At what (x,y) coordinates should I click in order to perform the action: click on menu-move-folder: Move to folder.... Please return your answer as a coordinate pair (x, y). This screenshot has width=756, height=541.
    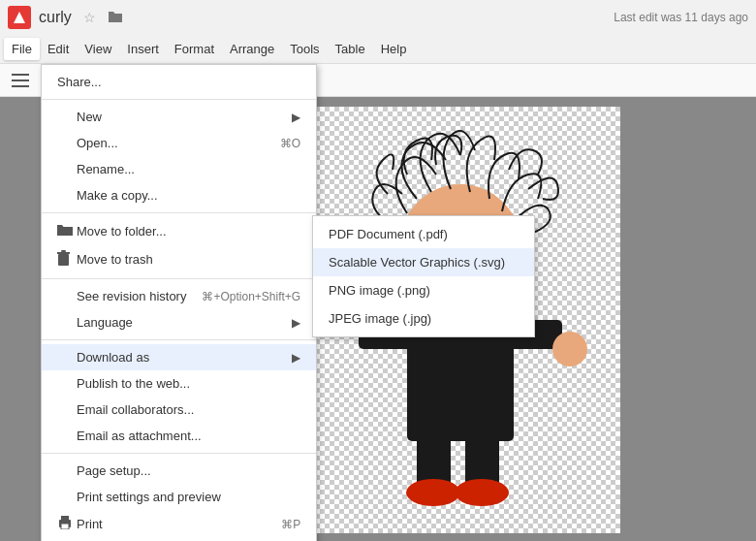
    Looking at the image, I should click on (178, 231).